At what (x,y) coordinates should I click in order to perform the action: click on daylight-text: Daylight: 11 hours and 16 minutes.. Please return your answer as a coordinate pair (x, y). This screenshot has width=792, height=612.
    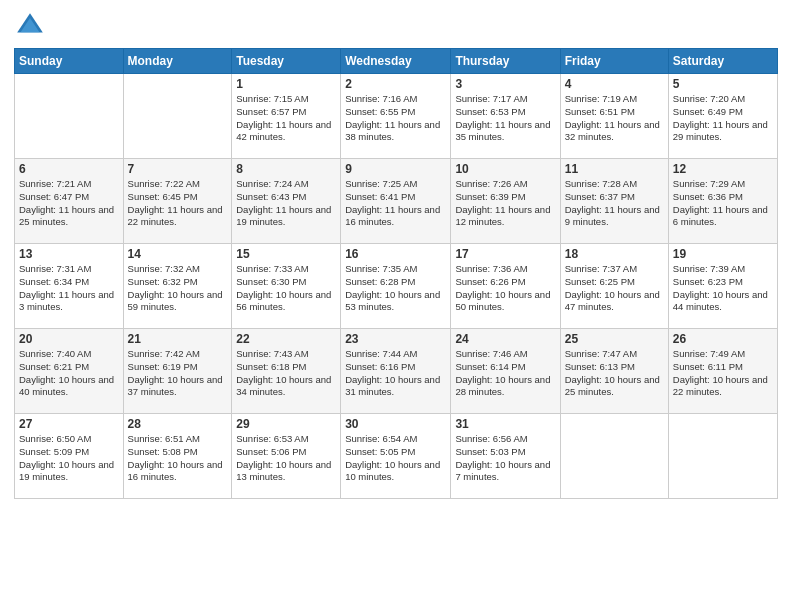
    Looking at the image, I should click on (396, 217).